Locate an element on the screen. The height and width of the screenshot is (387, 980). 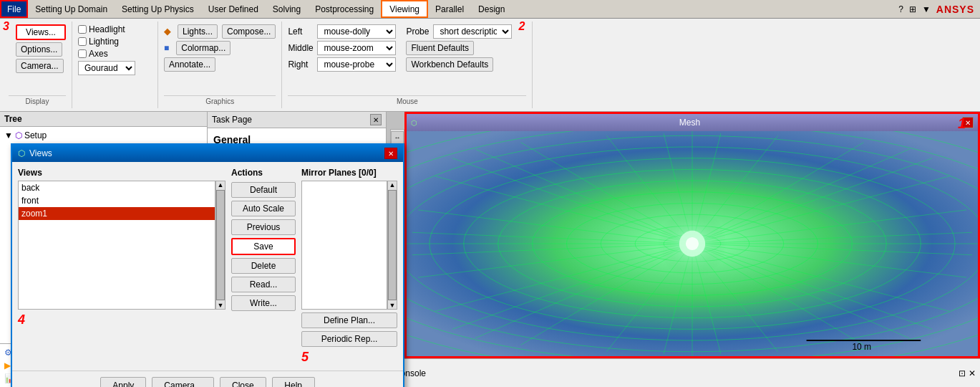
dialog-title: Views is located at coordinates (41, 153).